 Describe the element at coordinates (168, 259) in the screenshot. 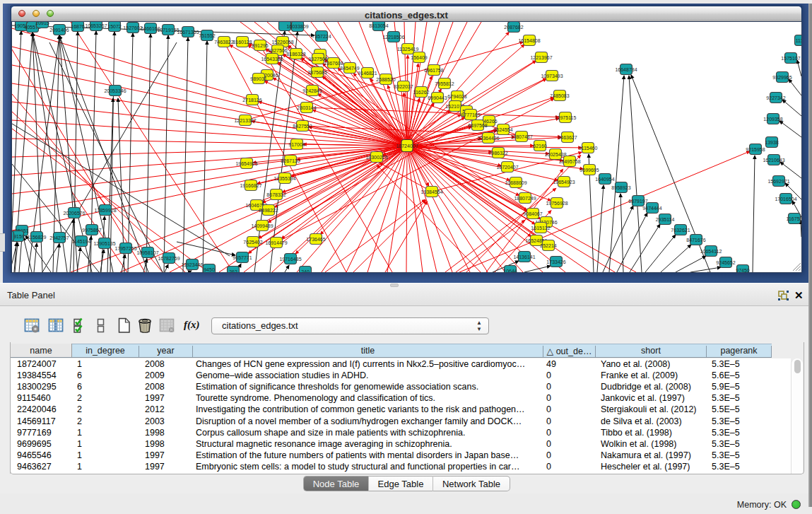

I see `svg-text: 16782759` at that location.